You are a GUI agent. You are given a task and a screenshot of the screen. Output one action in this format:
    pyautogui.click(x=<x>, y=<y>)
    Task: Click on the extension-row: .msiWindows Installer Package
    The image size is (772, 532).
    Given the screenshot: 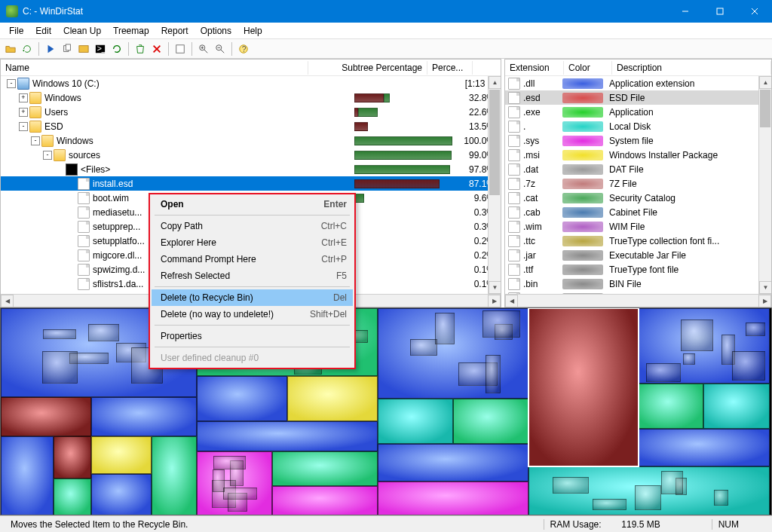 What is the action you would take?
    pyautogui.click(x=638, y=155)
    